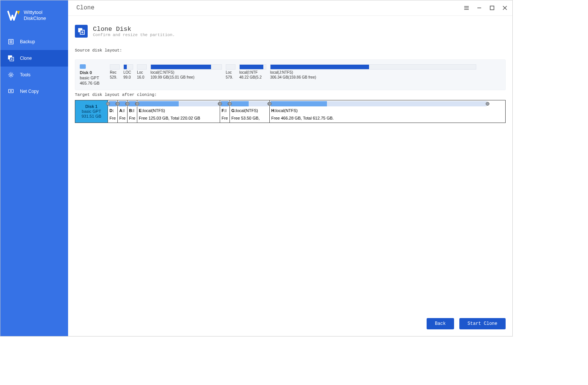 The image size is (588, 385). What do you see at coordinates (142, 72) in the screenshot?
I see `source-partition: Loc16.0` at bounding box center [142, 72].